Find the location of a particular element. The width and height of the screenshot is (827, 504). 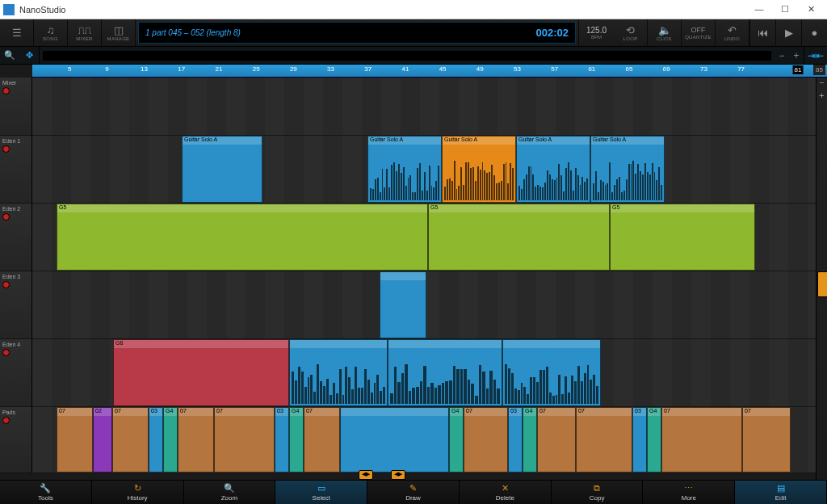

vzoom-plus: + is located at coordinates (822, 97).